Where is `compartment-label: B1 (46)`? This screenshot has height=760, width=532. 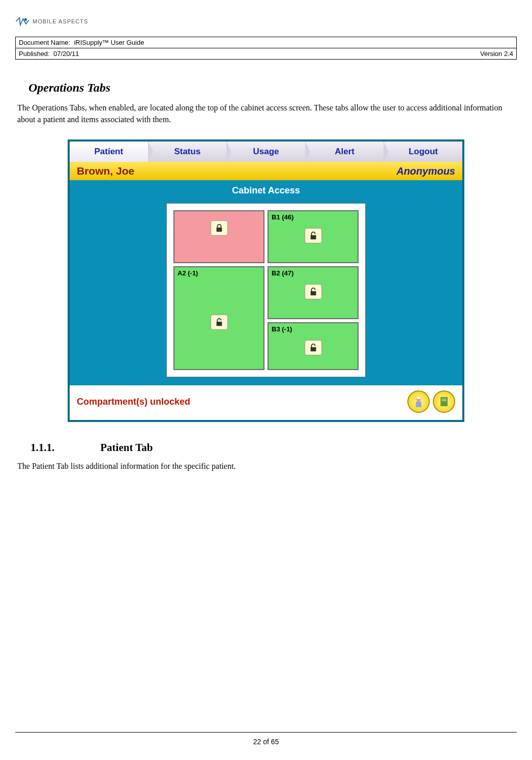 compartment-label: B1 (46) is located at coordinates (283, 217).